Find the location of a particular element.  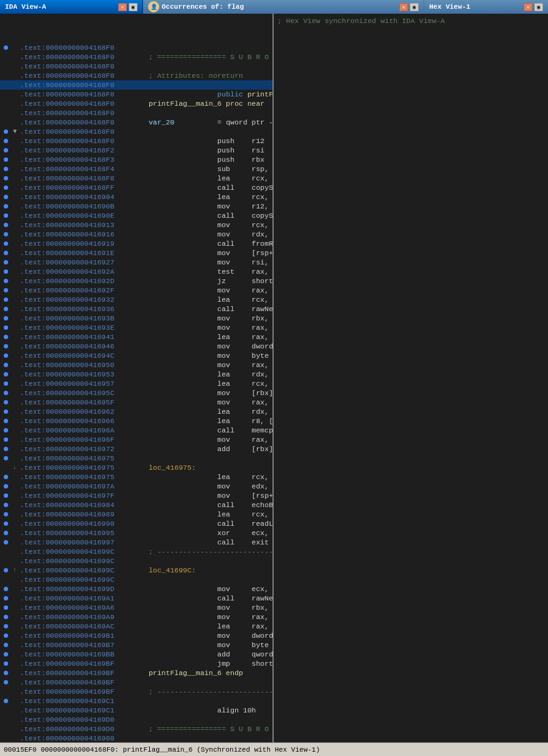

code-address: .text:0000000000416962 is located at coordinates (82, 412).